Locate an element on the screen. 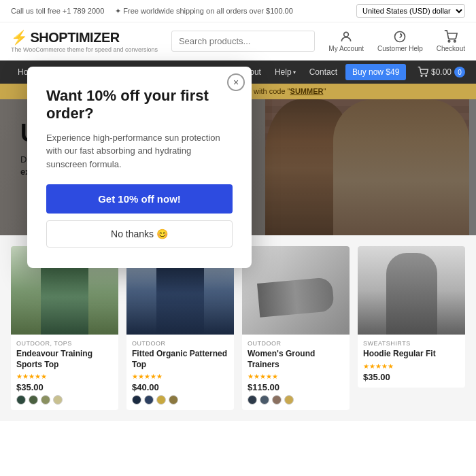 This screenshot has width=476, height=476. promo-code-link: SUMMER is located at coordinates (307, 91).